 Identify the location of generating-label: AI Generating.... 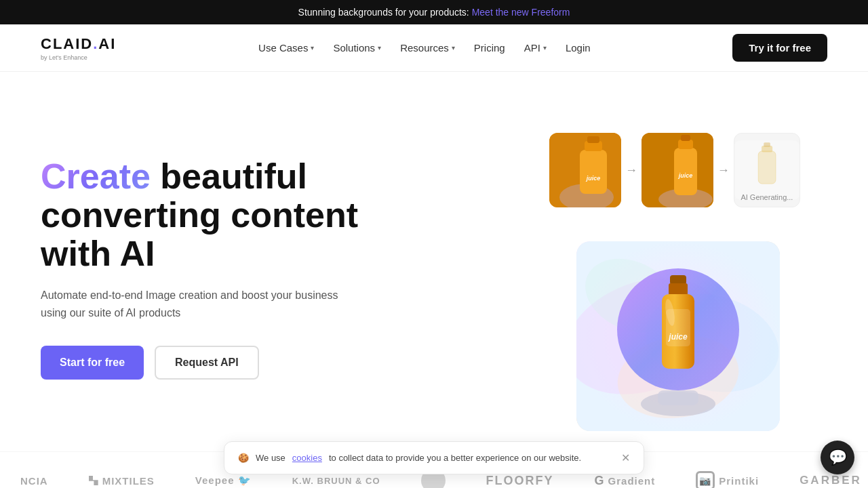
(766, 197).